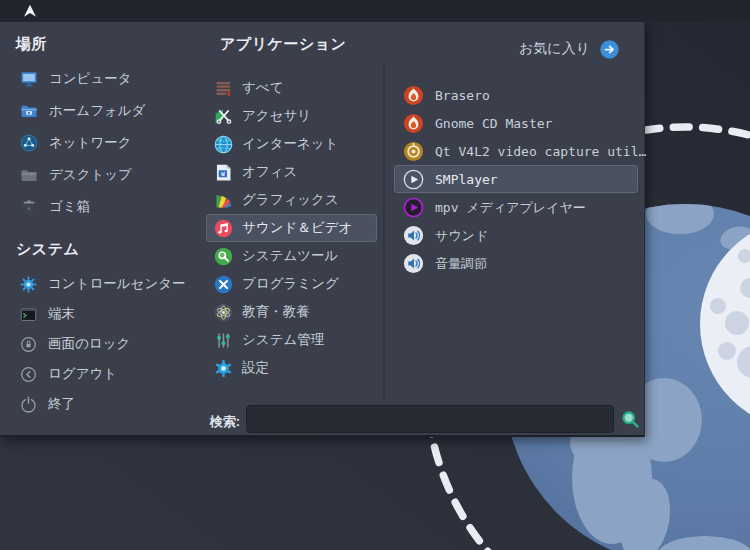 The image size is (750, 550). I want to click on item-label: すべて, so click(262, 88).